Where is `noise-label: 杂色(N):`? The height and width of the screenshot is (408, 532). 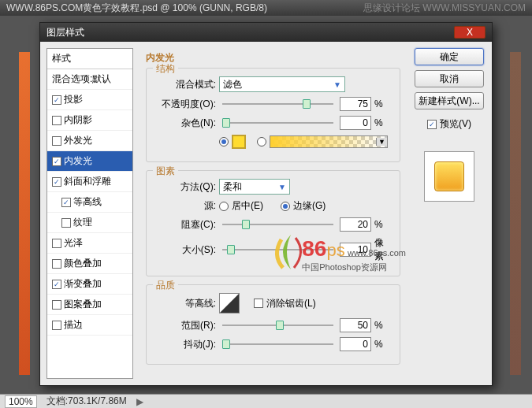
noise-label: 杂色(N): is located at coordinates (187, 123).